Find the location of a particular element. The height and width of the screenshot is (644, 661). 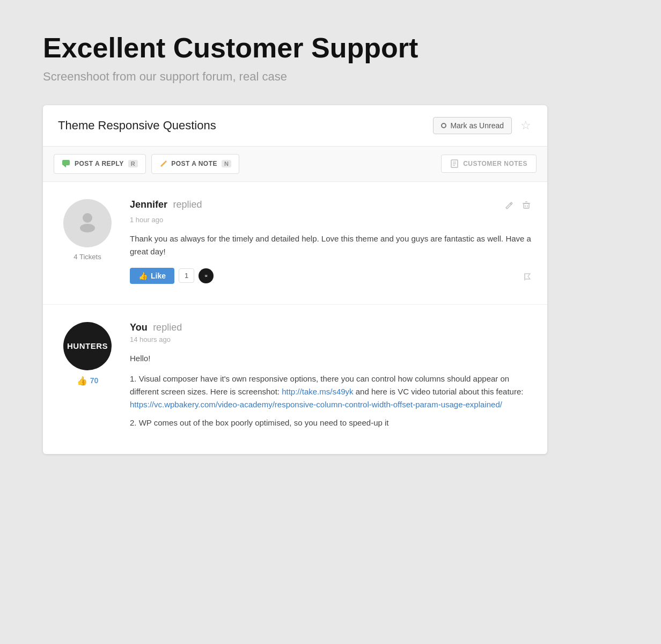

jennifer-avatar-col: 4 Tickets is located at coordinates (87, 244).